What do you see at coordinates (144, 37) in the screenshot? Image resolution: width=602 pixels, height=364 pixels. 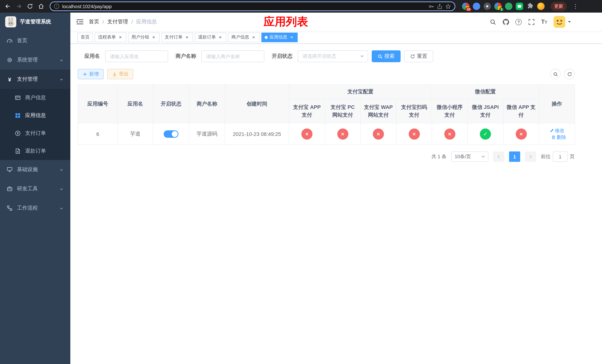 I see `tab-user-group: 用户分组×` at bounding box center [144, 37].